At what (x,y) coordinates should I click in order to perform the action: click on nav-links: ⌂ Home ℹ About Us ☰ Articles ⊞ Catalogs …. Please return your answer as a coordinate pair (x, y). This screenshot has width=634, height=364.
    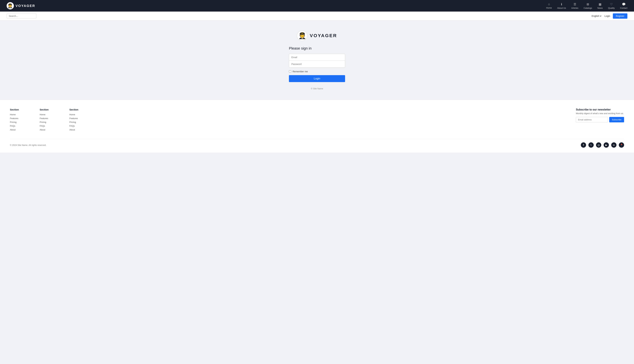
    Looking at the image, I should click on (587, 6).